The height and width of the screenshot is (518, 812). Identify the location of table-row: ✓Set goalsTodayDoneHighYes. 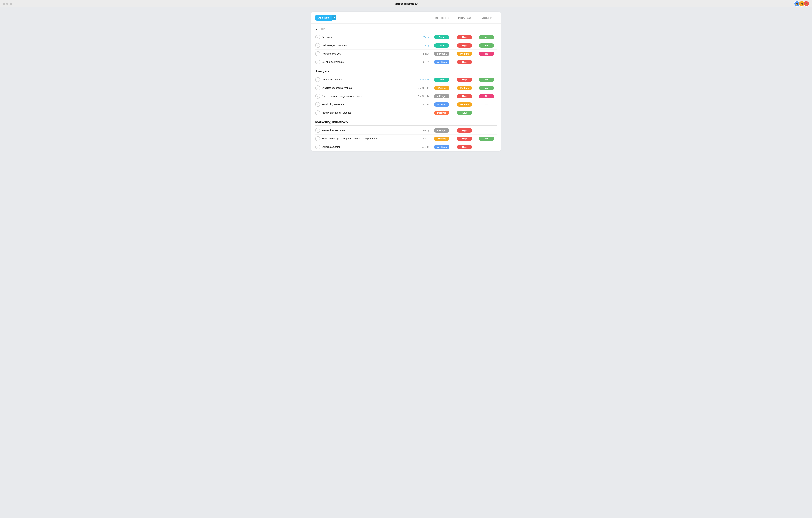
(406, 37).